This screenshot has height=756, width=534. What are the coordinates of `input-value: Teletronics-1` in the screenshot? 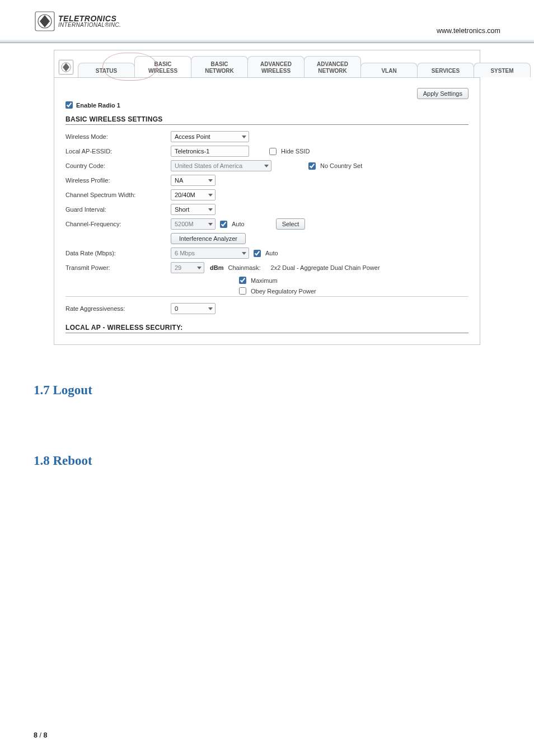 It's located at (192, 151).